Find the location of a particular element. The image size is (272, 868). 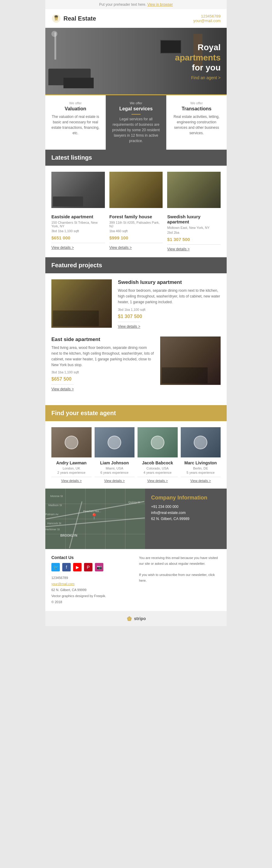

footer-email-link: your@mail.com is located at coordinates (63, 584).